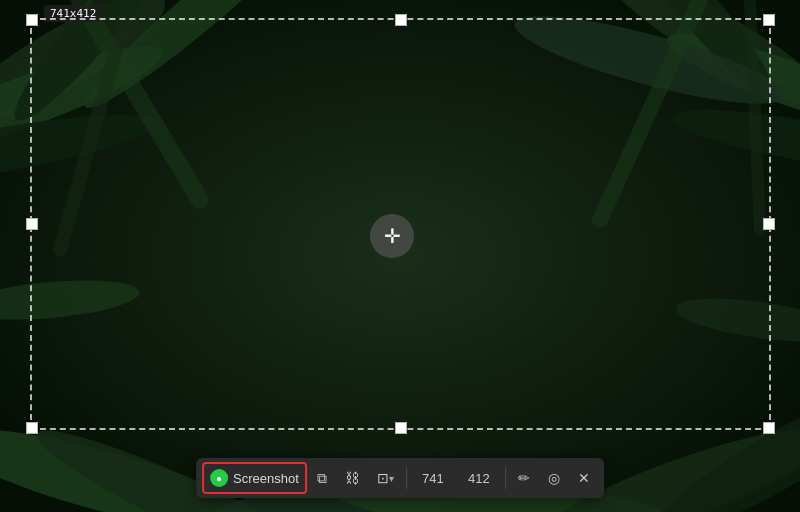 The width and height of the screenshot is (800, 512). What do you see at coordinates (392, 478) in the screenshot?
I see `dropdown-arrow: ▾` at bounding box center [392, 478].